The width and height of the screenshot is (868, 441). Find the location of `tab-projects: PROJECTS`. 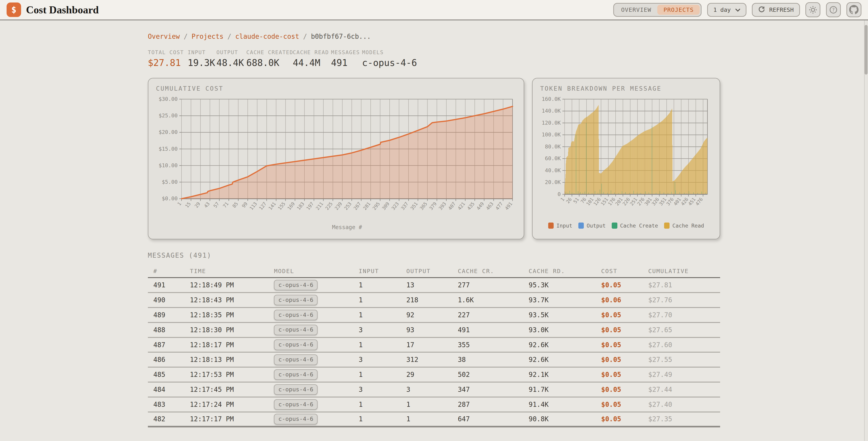

tab-projects: PROJECTS is located at coordinates (679, 10).